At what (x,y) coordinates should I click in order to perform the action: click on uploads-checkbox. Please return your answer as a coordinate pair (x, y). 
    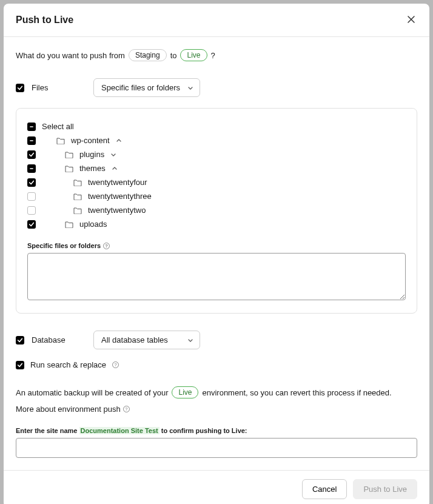
    Looking at the image, I should click on (32, 224).